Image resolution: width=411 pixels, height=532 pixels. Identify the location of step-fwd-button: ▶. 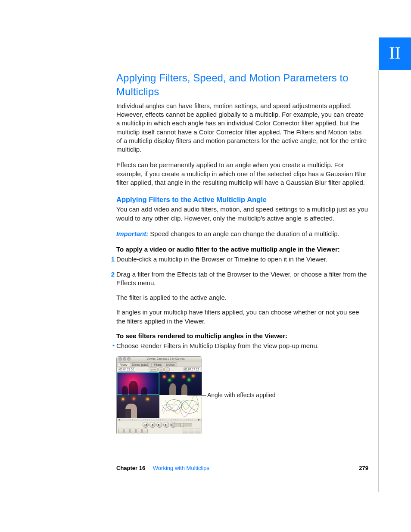
(166, 425).